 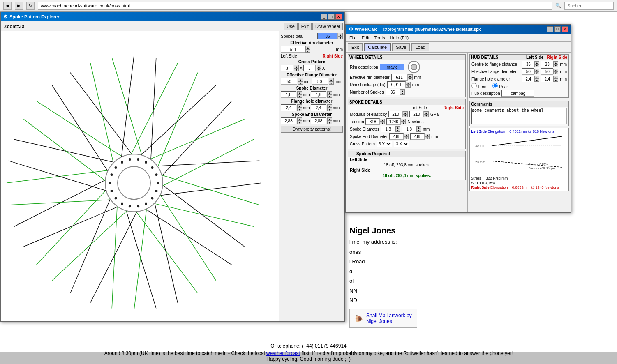 What do you see at coordinates (330, 109) in the screenshot?
I see `flange-hole-right-down: ▼` at bounding box center [330, 109].